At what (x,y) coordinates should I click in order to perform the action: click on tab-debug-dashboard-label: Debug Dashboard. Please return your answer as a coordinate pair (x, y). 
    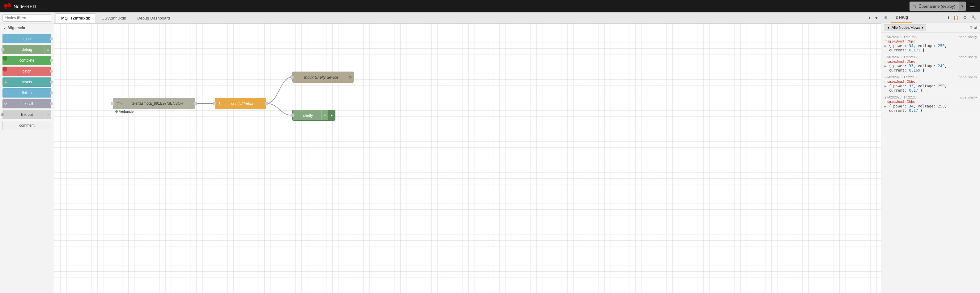
    Looking at the image, I should click on (154, 18).